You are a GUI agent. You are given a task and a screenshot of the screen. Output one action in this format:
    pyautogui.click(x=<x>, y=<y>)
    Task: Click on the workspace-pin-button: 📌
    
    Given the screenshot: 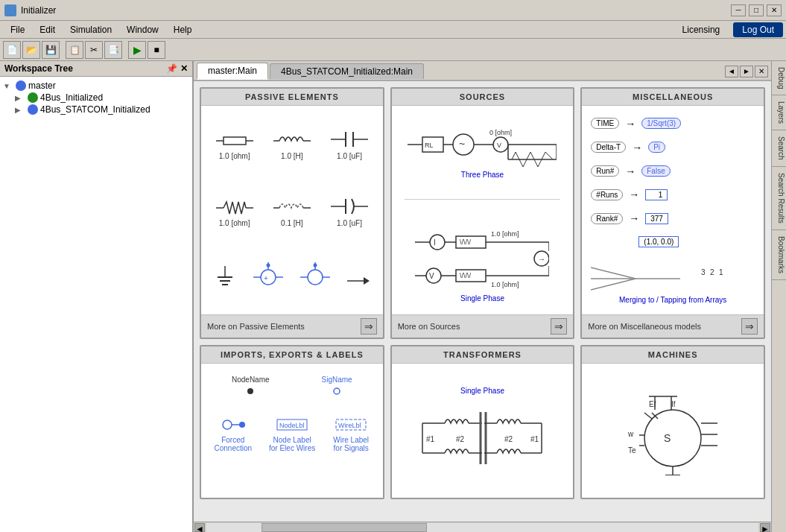 What is the action you would take?
    pyautogui.click(x=171, y=69)
    